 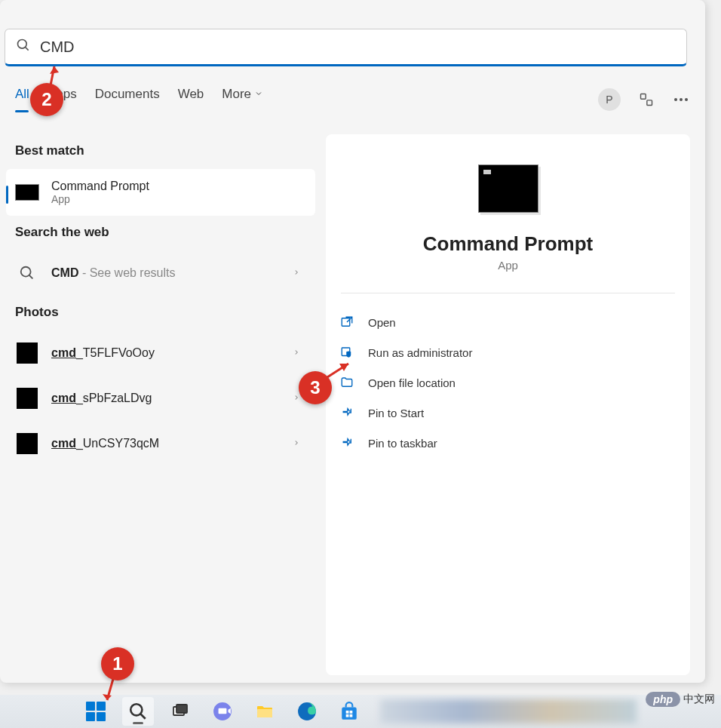 What do you see at coordinates (65, 273) in the screenshot?
I see `web-result-bold: CMD` at bounding box center [65, 273].